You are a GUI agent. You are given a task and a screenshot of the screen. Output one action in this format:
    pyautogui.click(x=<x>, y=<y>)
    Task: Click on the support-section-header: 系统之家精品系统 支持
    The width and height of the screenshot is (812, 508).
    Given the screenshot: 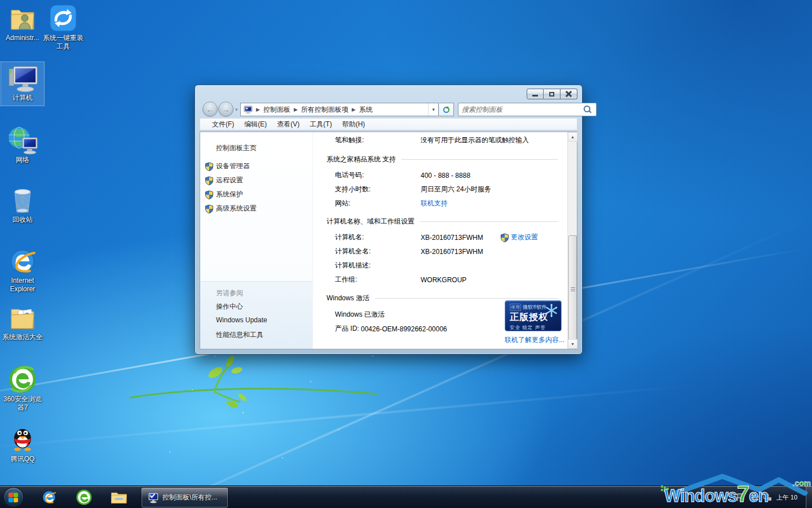 What is the action you would take?
    pyautogui.click(x=440, y=159)
    